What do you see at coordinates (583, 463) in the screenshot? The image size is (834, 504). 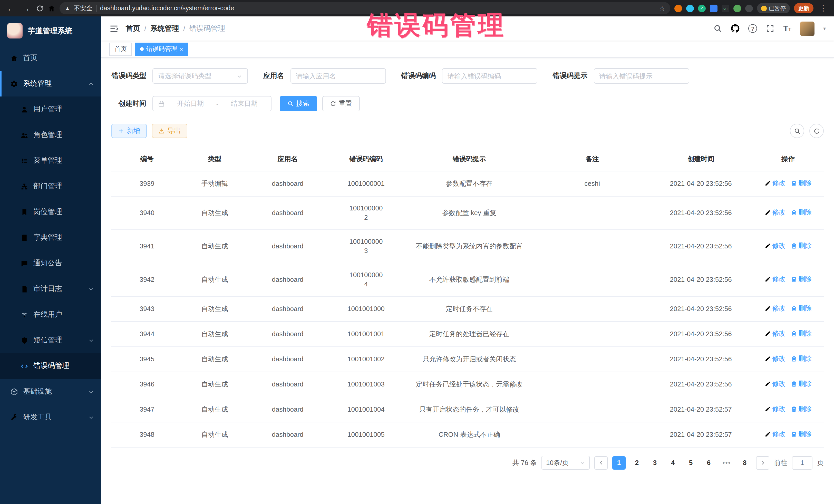 I see `chevron-down-icon` at bounding box center [583, 463].